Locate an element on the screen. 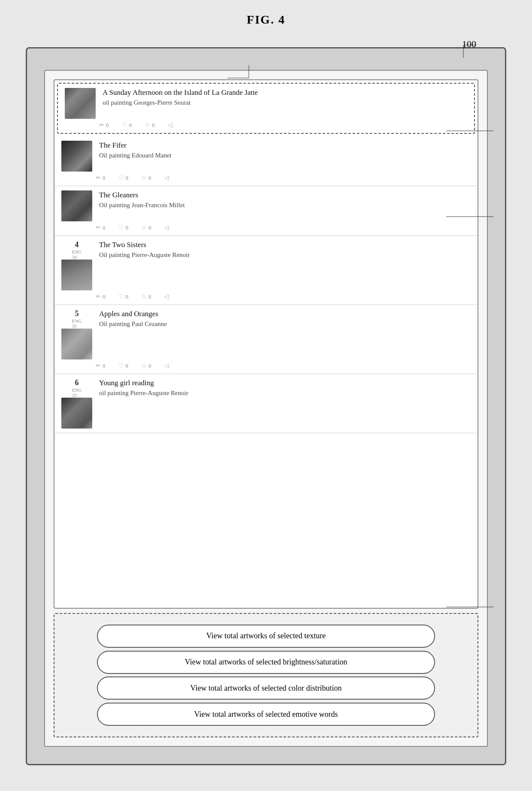  buttons-panel: View total artworks of selected textureV… is located at coordinates (266, 675).